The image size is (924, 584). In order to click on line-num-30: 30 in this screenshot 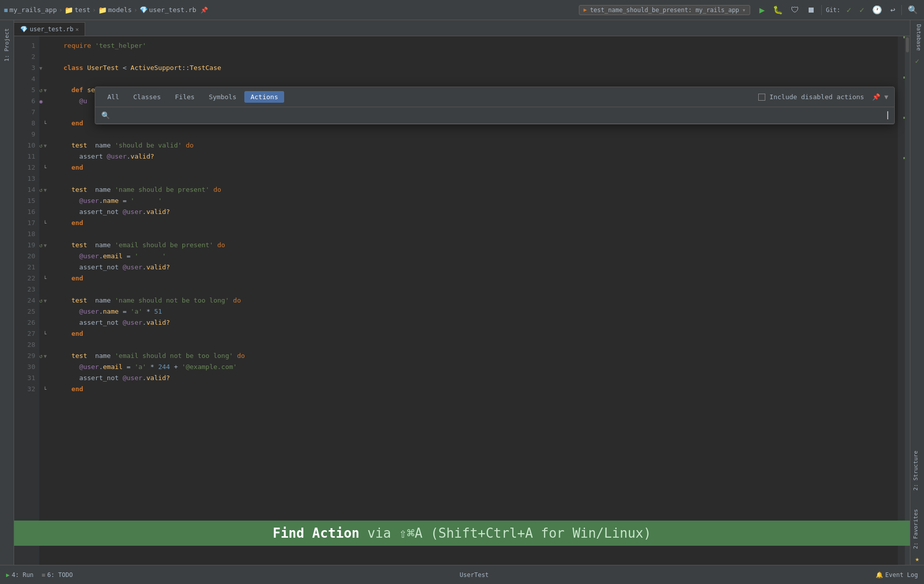, I will do `click(26, 367)`.